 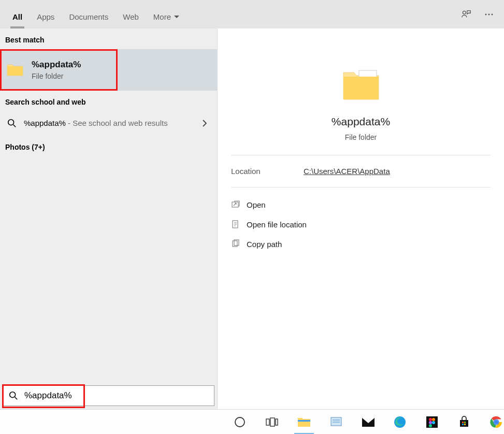 What do you see at coordinates (166, 15) in the screenshot?
I see `tab-more: More` at bounding box center [166, 15].